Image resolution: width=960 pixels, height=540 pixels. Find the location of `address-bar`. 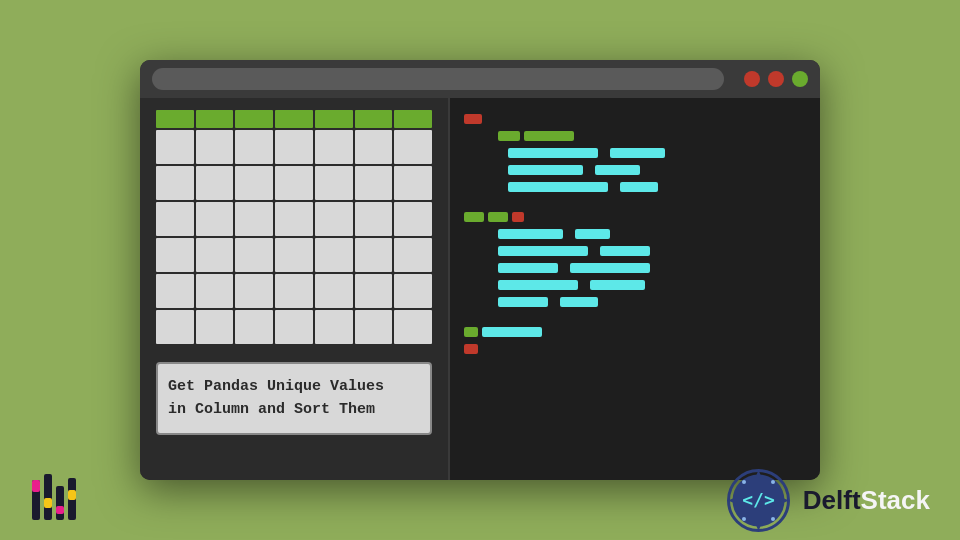

address-bar is located at coordinates (438, 79).